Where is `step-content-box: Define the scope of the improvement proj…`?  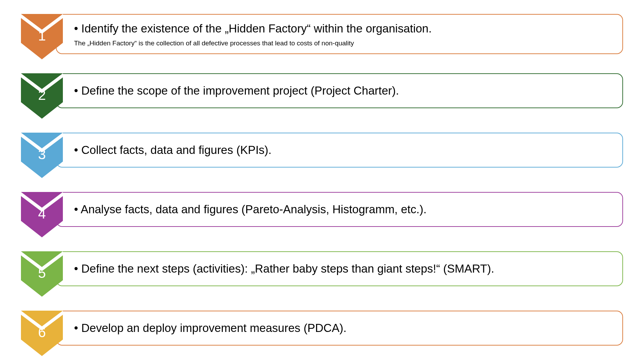
step-content-box: Define the scope of the improvement proj… is located at coordinates (339, 91).